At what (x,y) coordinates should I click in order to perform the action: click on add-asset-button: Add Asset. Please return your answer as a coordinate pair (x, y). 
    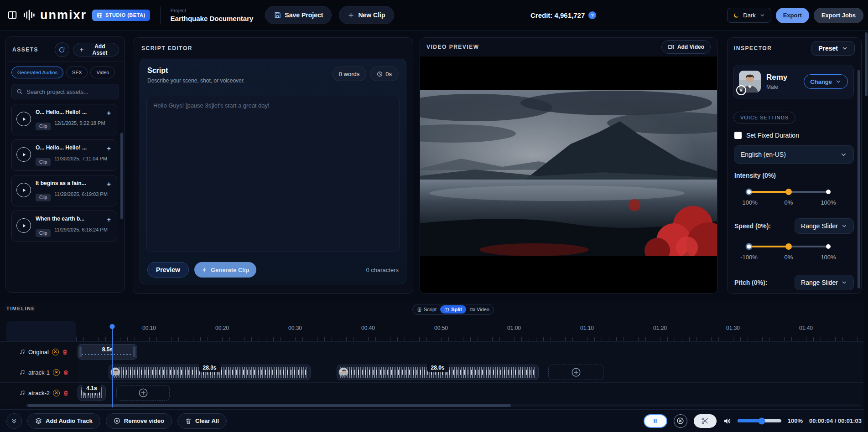
    Looking at the image, I should click on (96, 50).